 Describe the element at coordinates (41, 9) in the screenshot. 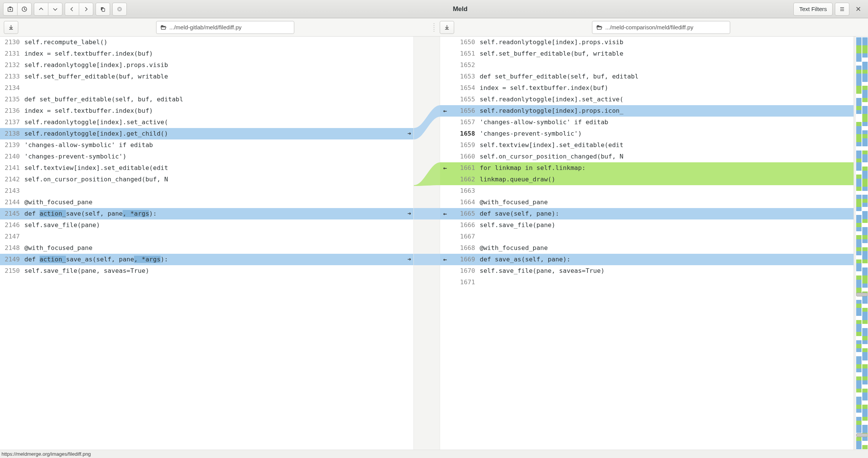

I see `prev-change-button` at that location.